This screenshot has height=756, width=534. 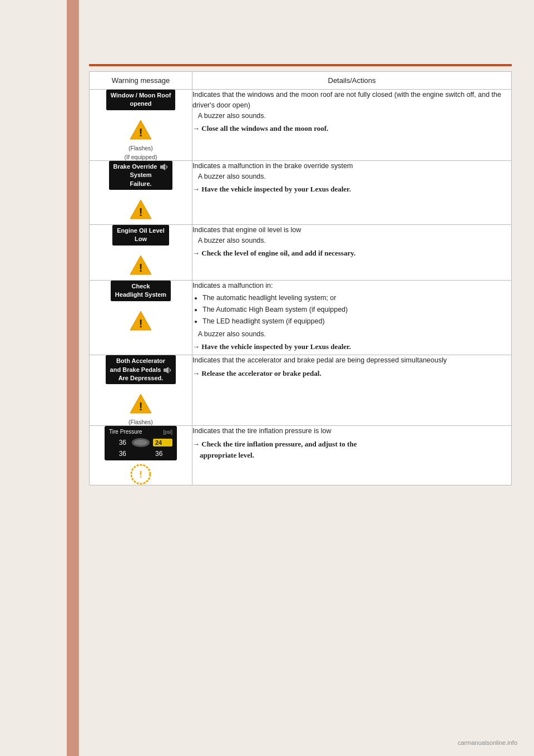 What do you see at coordinates (352, 105) in the screenshot?
I see `detail-text: Indicates that the windows and the moon …` at bounding box center [352, 105].